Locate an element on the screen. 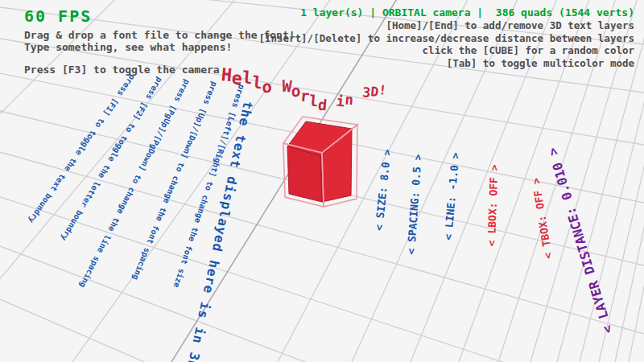 This screenshot has width=644, height=362. right-instruction-line: [Tab] to toggle multicolor mode is located at coordinates (446, 64).